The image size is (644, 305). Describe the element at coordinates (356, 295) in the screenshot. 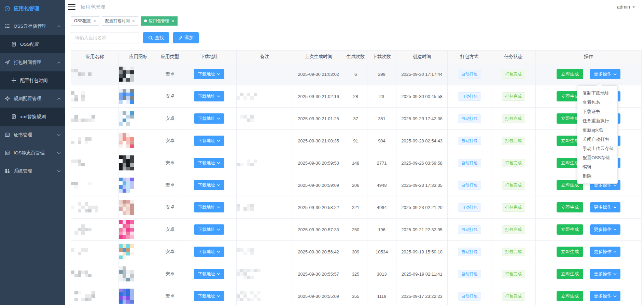

I see `table-row: 安卓 下载地址 2025-09-30 20:55:09 355 1119 202…` at that location.